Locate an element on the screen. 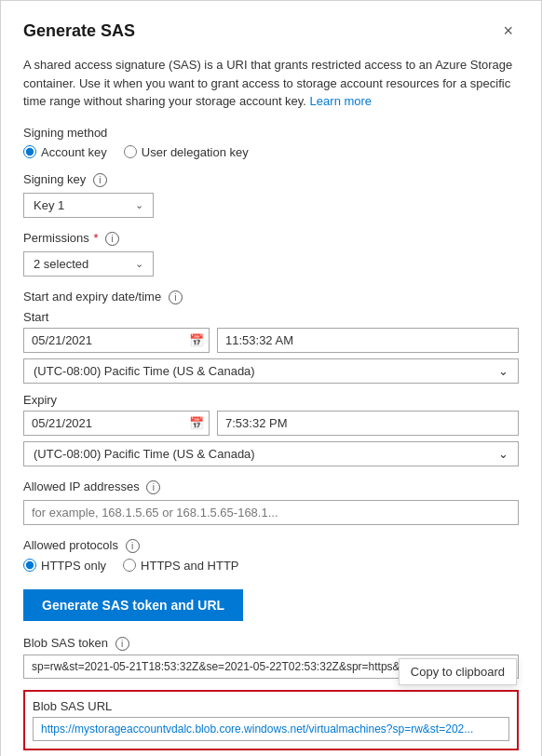  start-date-wrap: 📅 is located at coordinates (116, 341).